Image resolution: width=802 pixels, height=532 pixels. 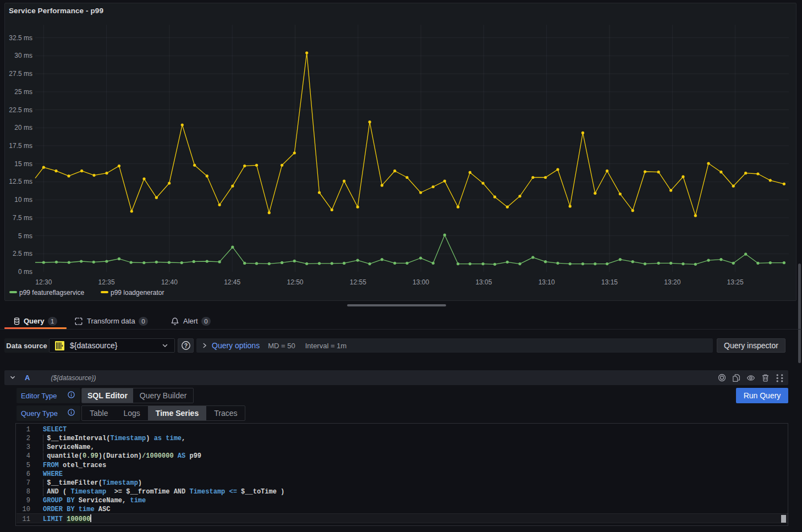 I want to click on svg-text: 12:35, so click(x=107, y=282).